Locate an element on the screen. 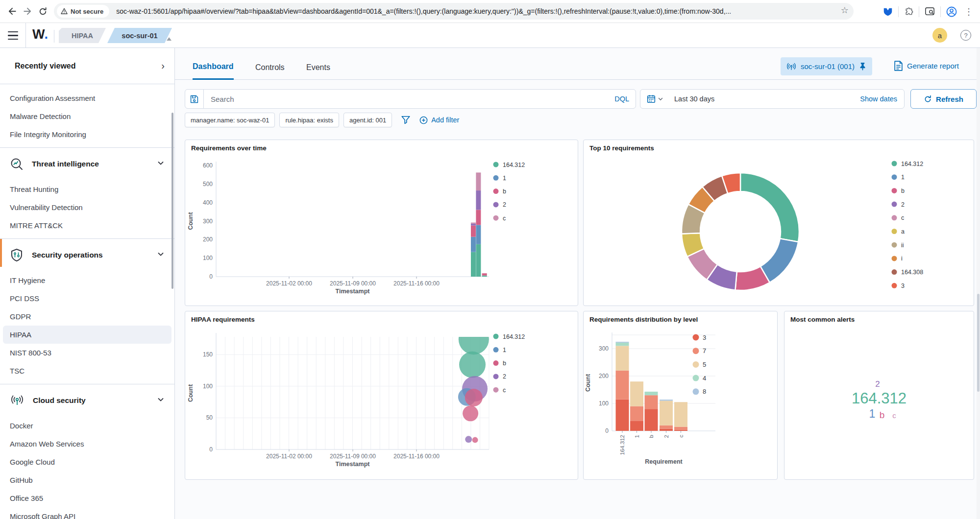  hamburger-menu-icon is located at coordinates (13, 35).